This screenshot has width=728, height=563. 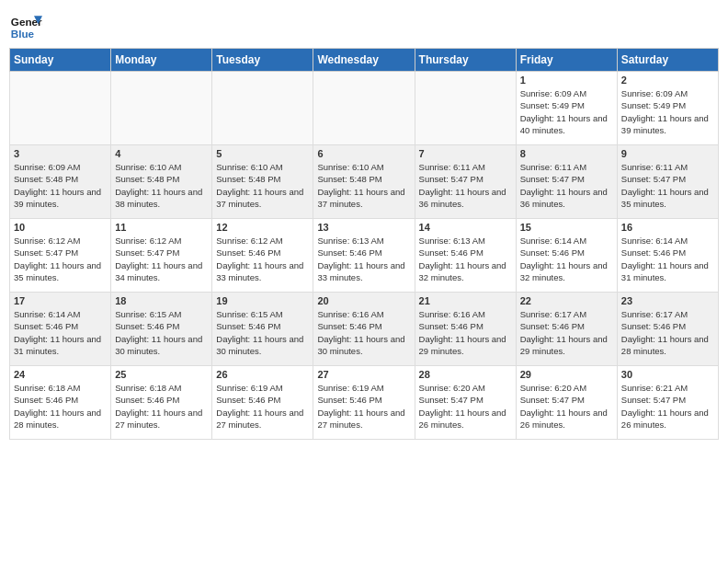 What do you see at coordinates (263, 301) in the screenshot?
I see `day-number: 19` at bounding box center [263, 301].